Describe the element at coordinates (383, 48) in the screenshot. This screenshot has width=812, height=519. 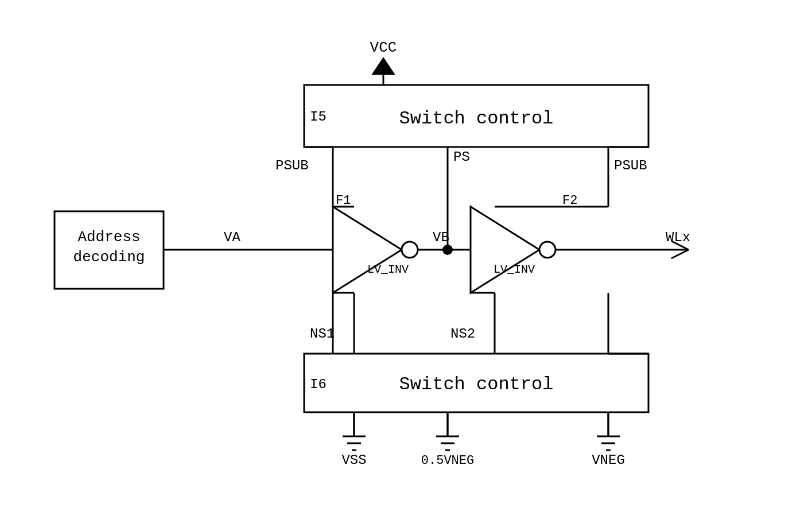
I see `vcc-label: VCC` at that location.